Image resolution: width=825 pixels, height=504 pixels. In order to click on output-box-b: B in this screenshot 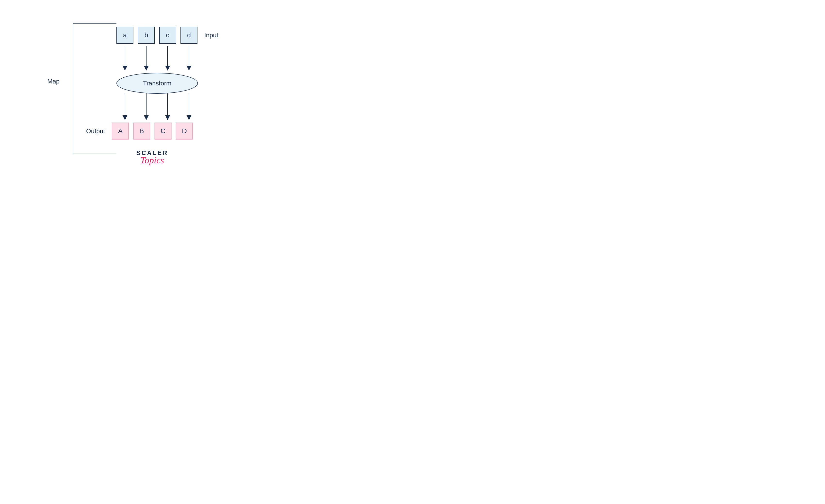, I will do `click(142, 131)`.